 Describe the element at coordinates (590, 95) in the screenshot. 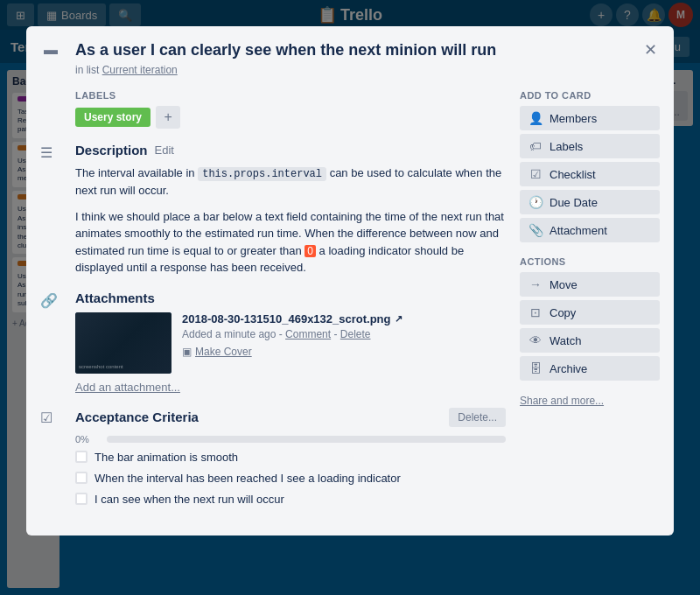

I see `add-to-card-title: ADD TO CARD` at that location.